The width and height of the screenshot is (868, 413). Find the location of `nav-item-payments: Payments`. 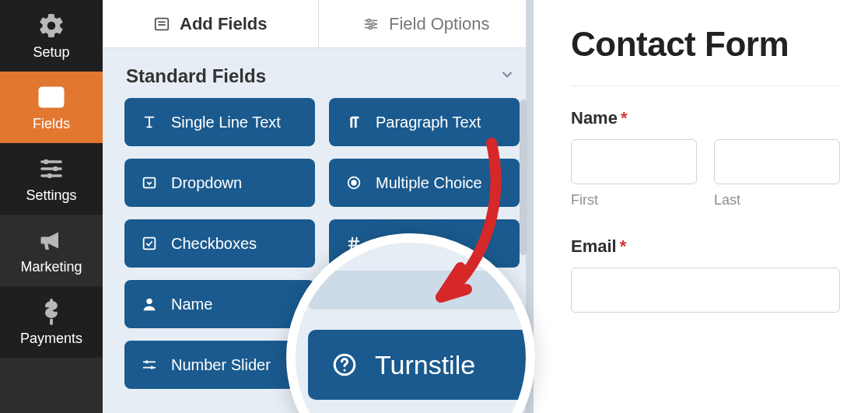

nav-item-payments: Payments is located at coordinates (51, 322).